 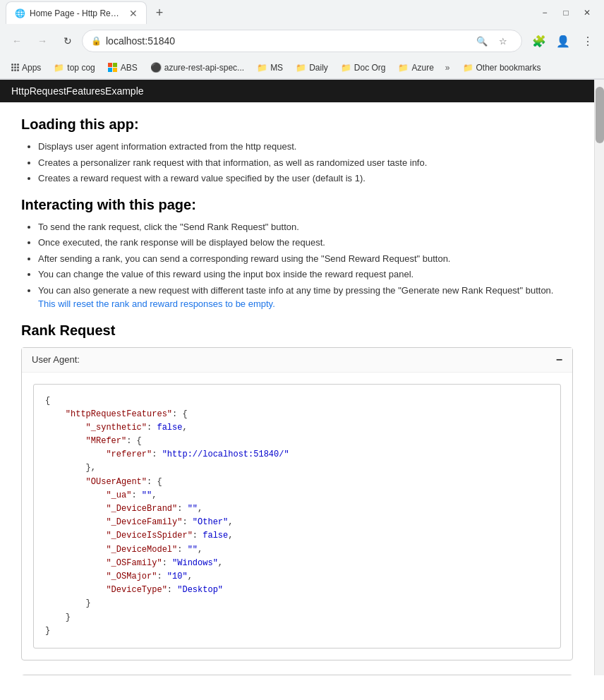 I want to click on page-header: HttpRequestFeaturesExample, so click(x=297, y=91).